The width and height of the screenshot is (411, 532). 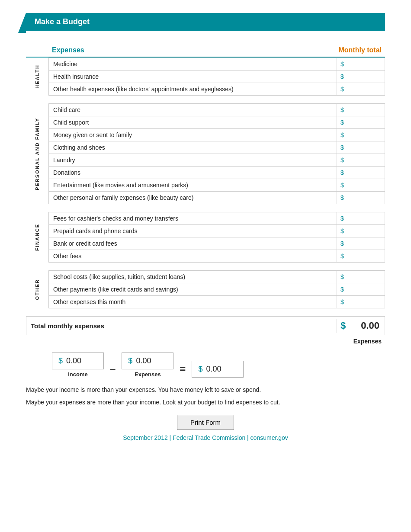 I want to click on result-col: $ 0.00, so click(x=218, y=369).